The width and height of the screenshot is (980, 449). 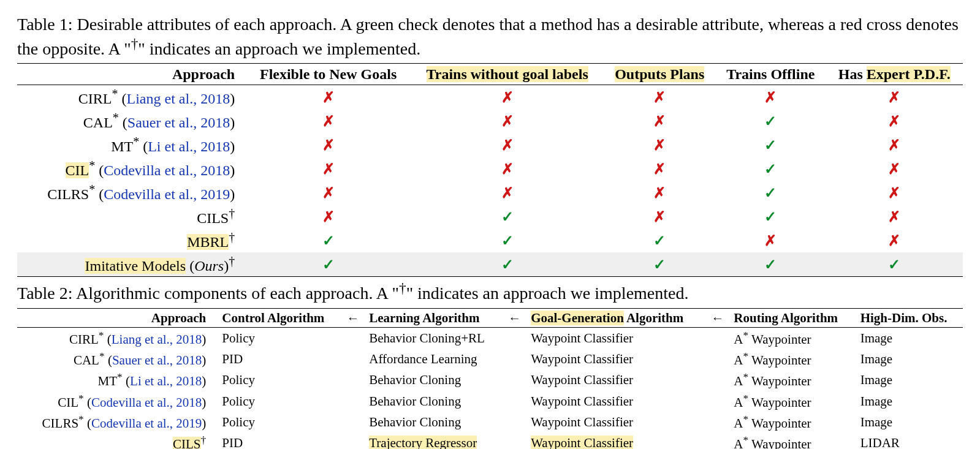 What do you see at coordinates (131, 217) in the screenshot?
I see `approach-cell: CILS†` at bounding box center [131, 217].